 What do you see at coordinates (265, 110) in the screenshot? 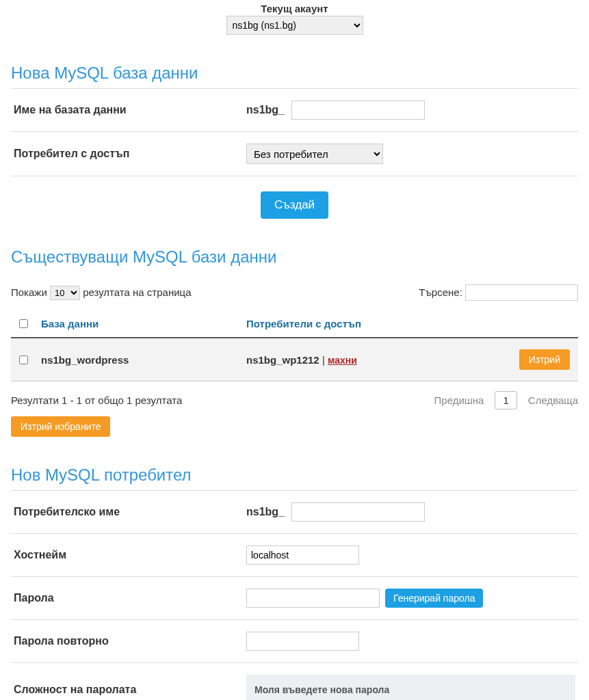
I see `dbname-prefix: ns1bg_` at bounding box center [265, 110].